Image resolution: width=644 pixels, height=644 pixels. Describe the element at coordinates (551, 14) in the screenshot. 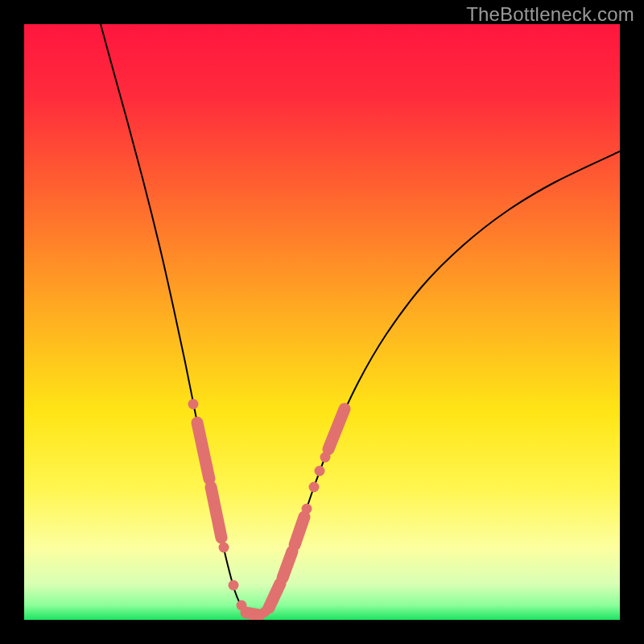

I see `watermark-text: TheBottleneck.com` at that location.